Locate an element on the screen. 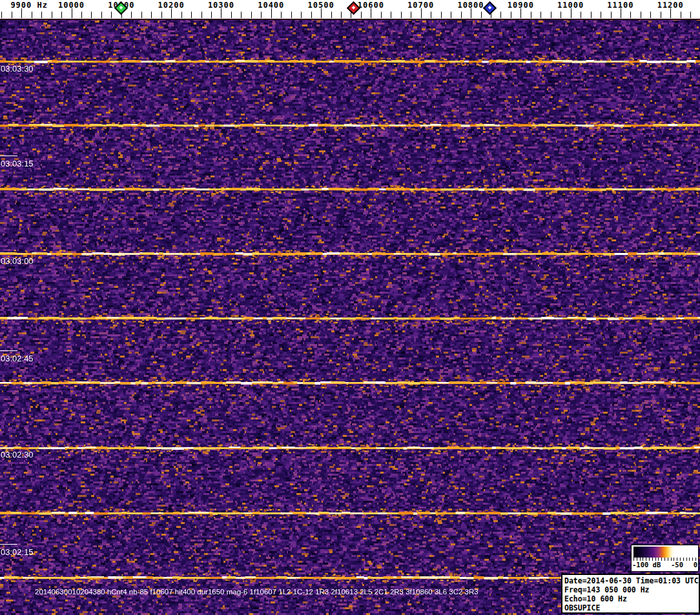 The height and width of the screenshot is (615, 700). time-label: 03:03:30 is located at coordinates (17, 68).